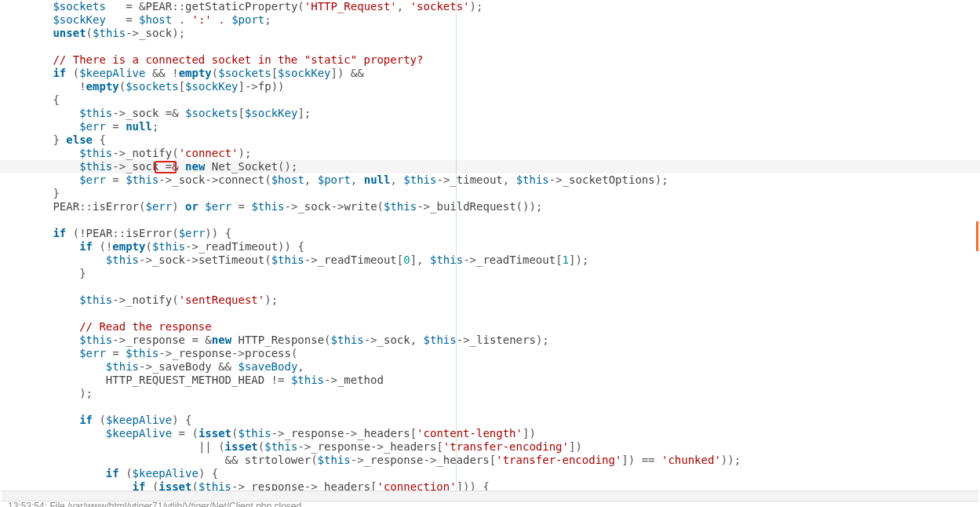 The height and width of the screenshot is (507, 980). Describe the element at coordinates (490, 100) in the screenshot. I see `code-line: {` at that location.